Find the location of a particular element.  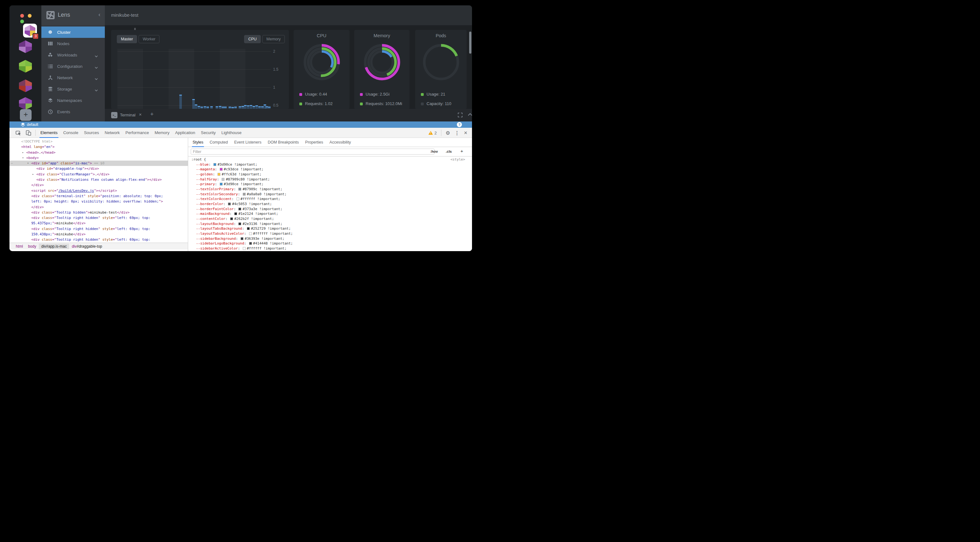

terminal-add-icon: + is located at coordinates (152, 114).